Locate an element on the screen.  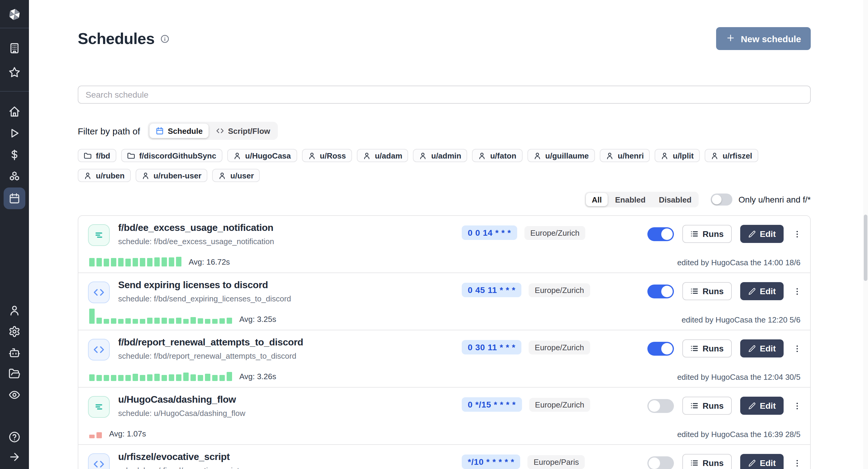
path-chip-u/ruben: u/ruben is located at coordinates (104, 175).